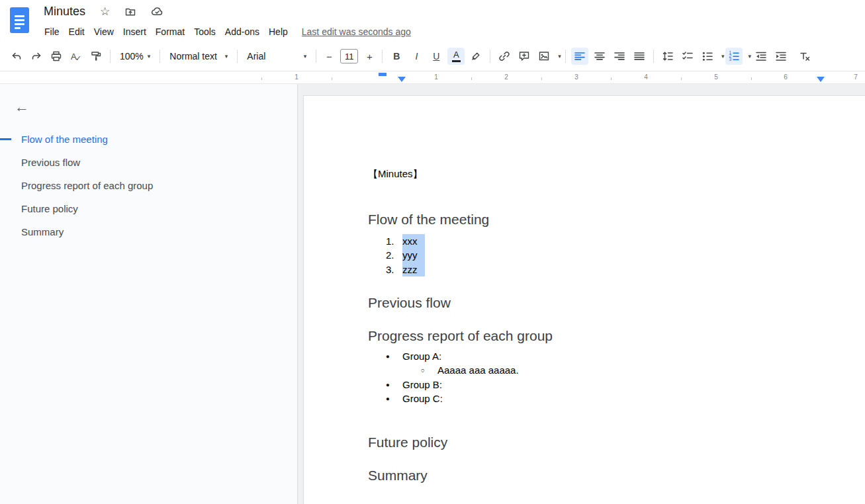 The width and height of the screenshot is (865, 504). Describe the element at coordinates (734, 56) in the screenshot. I see `numbered-list-button: 1 2 3` at that location.